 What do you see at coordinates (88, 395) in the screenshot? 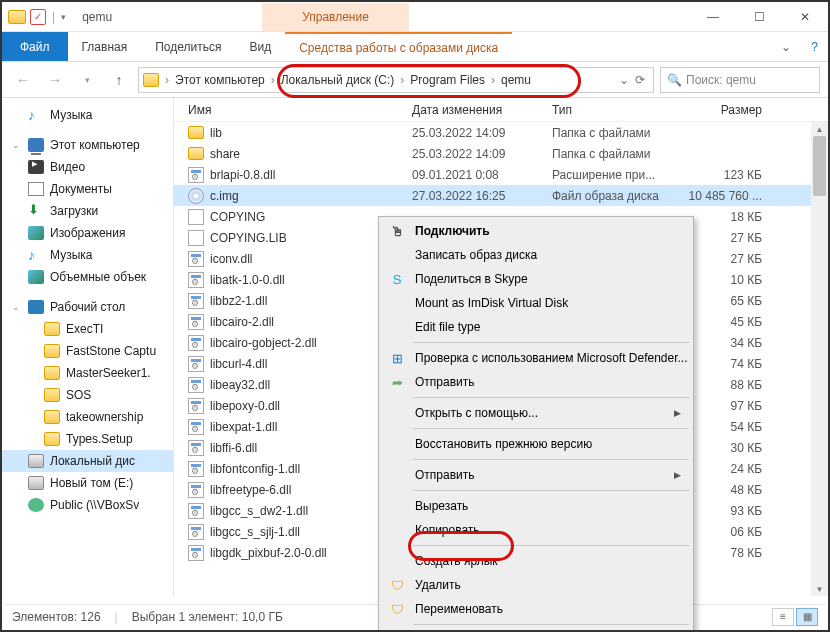
I see `sidebar-item: SOS` at bounding box center [88, 395].